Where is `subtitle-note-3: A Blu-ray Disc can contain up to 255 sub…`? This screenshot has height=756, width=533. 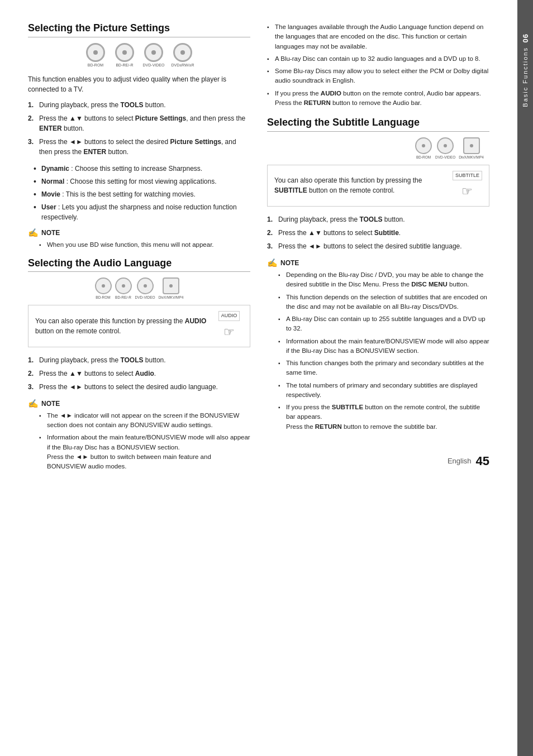
subtitle-note-3: A Blu-ray Disc can contain up to 255 sub… is located at coordinates (384, 324).